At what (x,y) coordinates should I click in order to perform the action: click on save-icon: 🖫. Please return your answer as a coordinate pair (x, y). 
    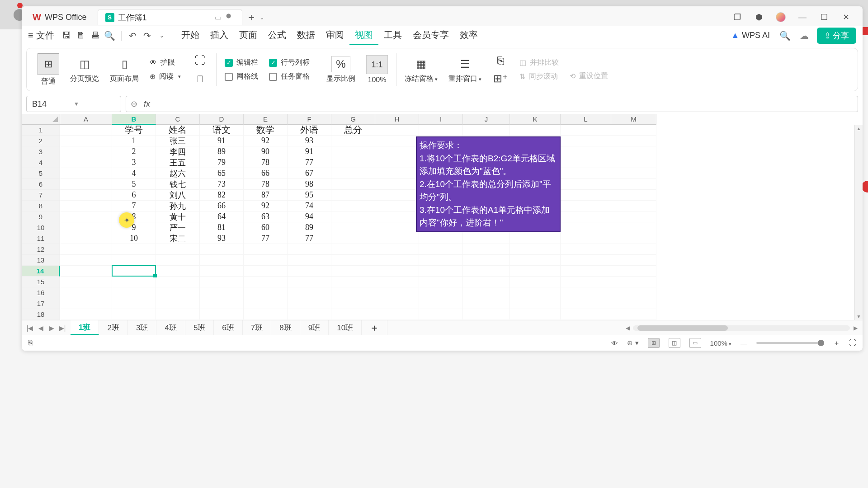
    Looking at the image, I should click on (66, 36).